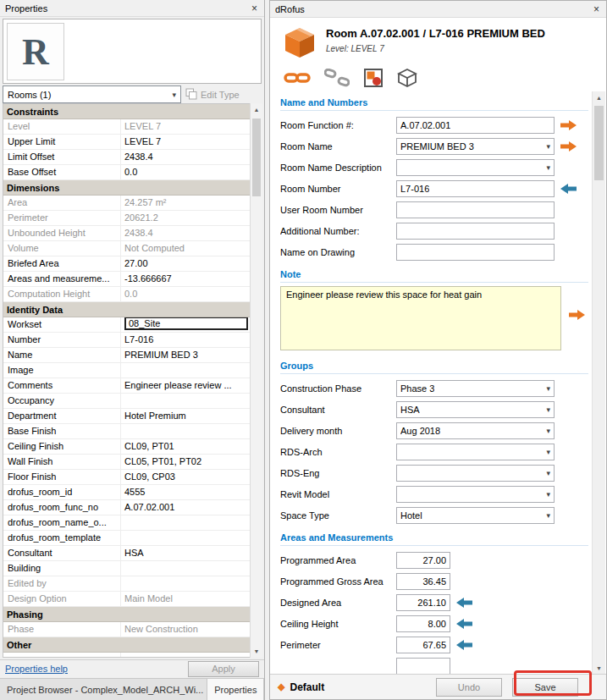 The height and width of the screenshot is (700, 607). I want to click on show-in-model-icon, so click(407, 78).